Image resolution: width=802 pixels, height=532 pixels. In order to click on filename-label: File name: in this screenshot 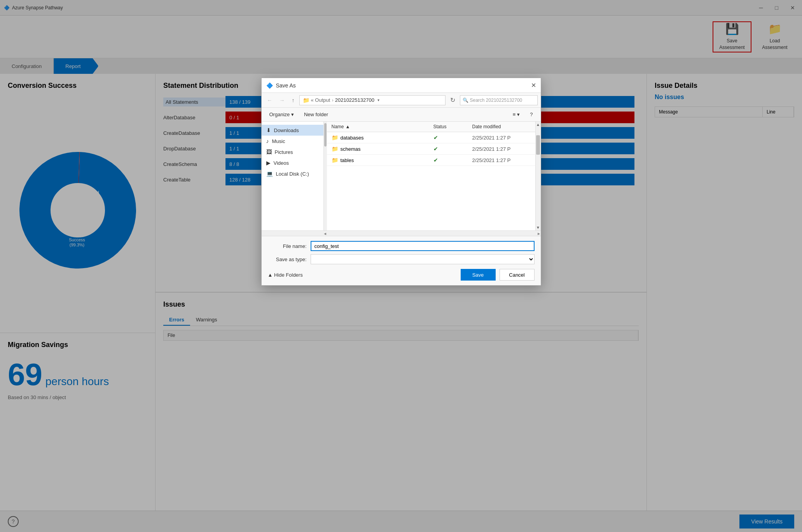, I will do `click(287, 246)`.